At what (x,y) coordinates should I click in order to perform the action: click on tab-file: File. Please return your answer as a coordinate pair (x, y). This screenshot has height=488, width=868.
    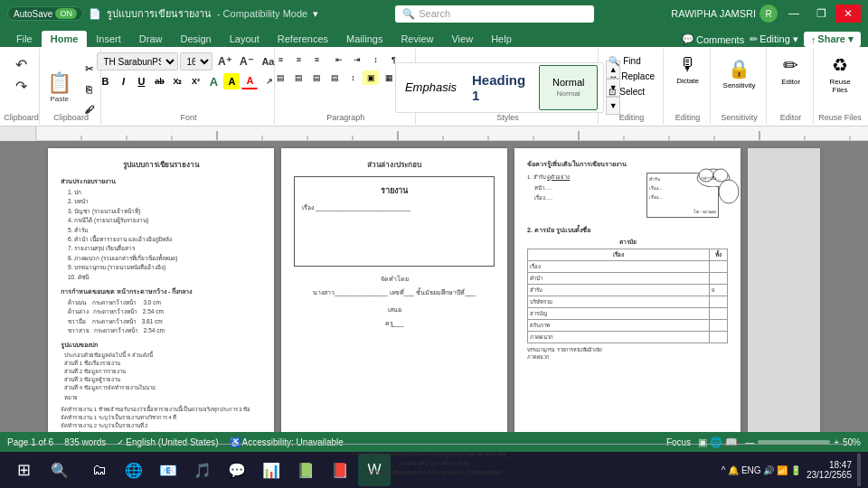
    Looking at the image, I should click on (24, 39).